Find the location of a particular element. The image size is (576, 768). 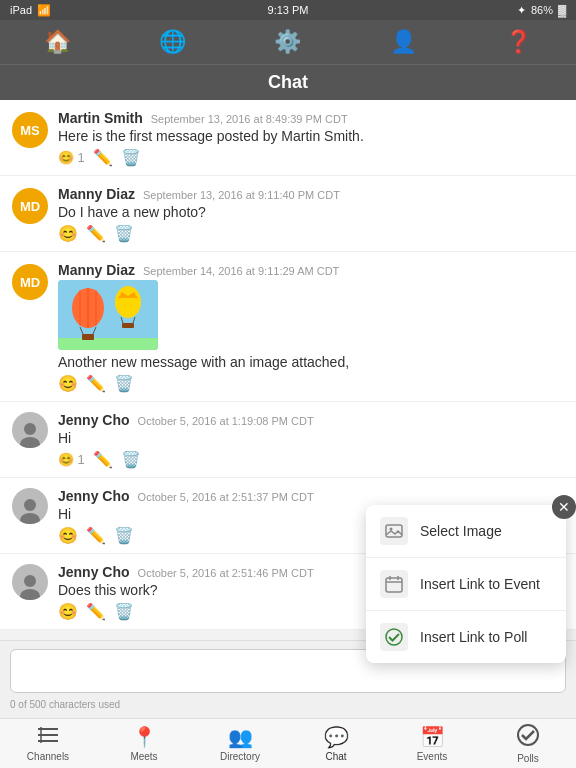

status-time: 9:13 PM is located at coordinates (288, 10).